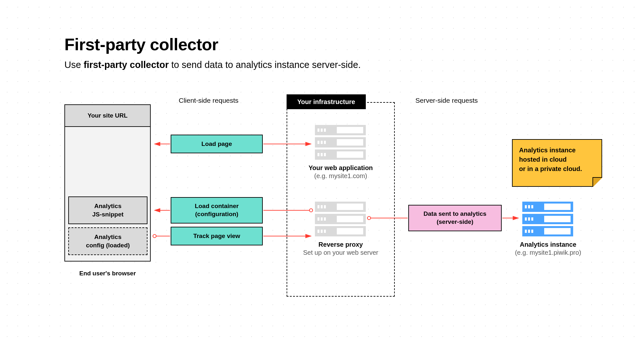  Describe the element at coordinates (341, 176) in the screenshot. I see `webapp-sub: (e.g. mysite1.com)` at that location.